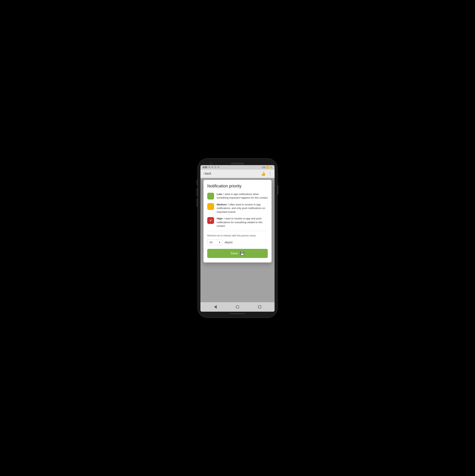 This screenshot has width=475, height=476. What do you see at coordinates (197, 192) in the screenshot?
I see `volume-down-button` at bounding box center [197, 192].